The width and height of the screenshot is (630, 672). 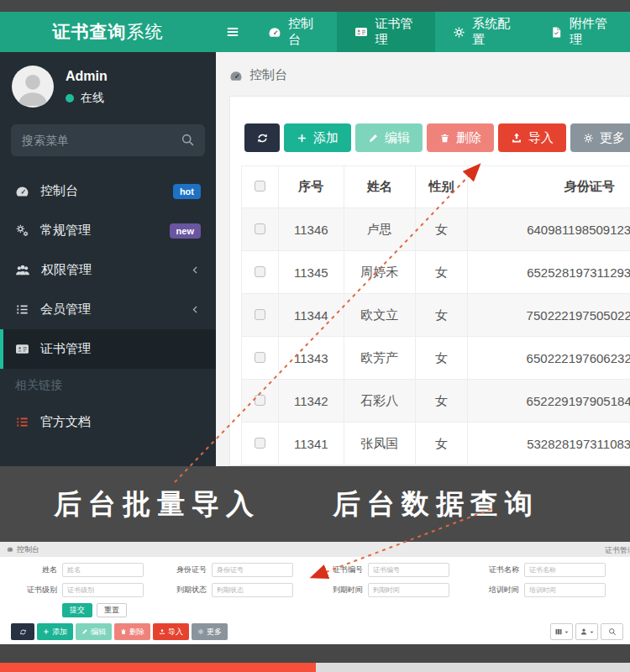 What do you see at coordinates (423, 32) in the screenshot?
I see `top-nav: 控制台 证书管理 系统配置 附件管理` at bounding box center [423, 32].